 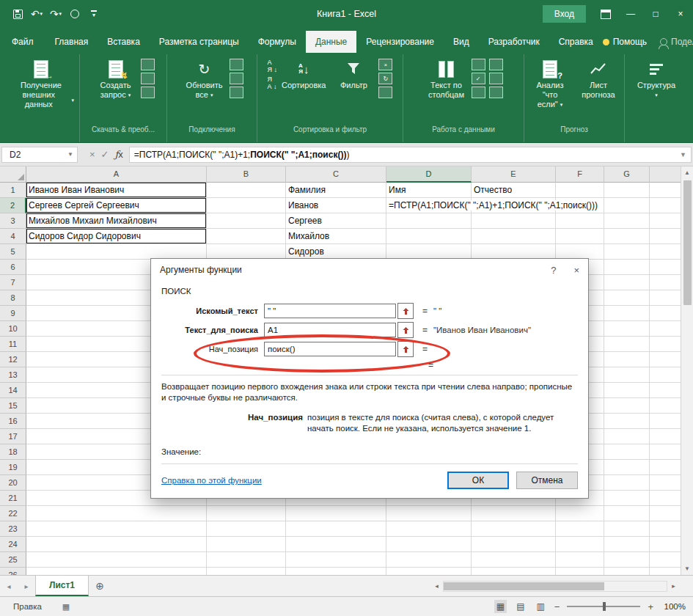 I want to click on cell-G15, so click(x=627, y=406).